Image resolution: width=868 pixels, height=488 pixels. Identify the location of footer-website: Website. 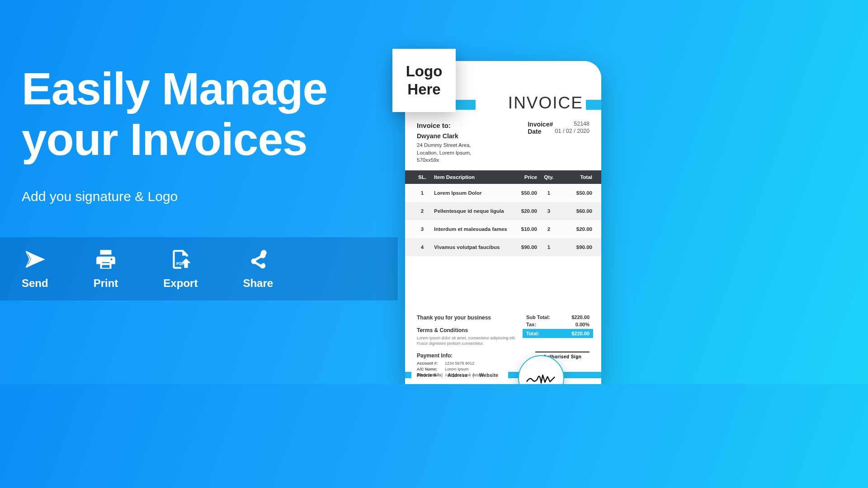
(489, 375).